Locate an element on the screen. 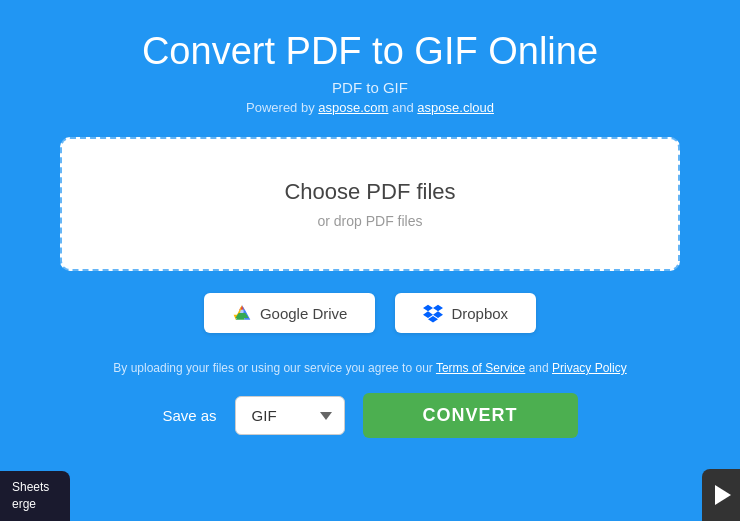 The image size is (740, 521). powered-by: Powered by aspose.com and aspose.cloud is located at coordinates (370, 108).